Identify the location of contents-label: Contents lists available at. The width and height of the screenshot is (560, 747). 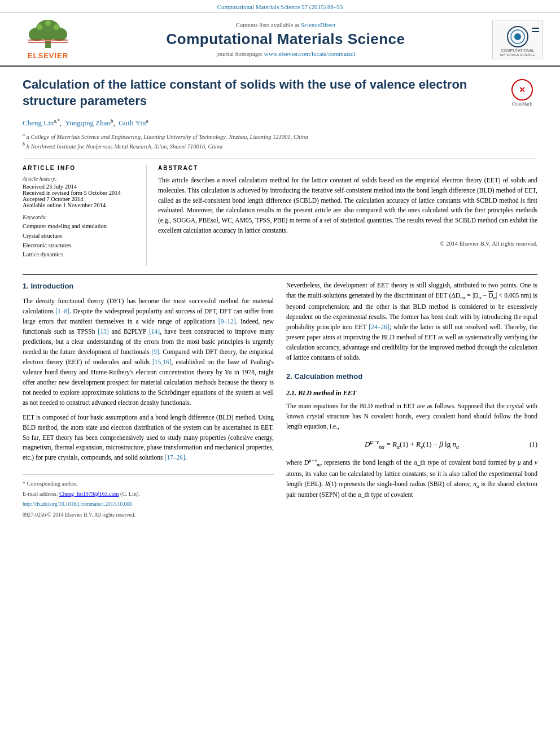
(268, 25).